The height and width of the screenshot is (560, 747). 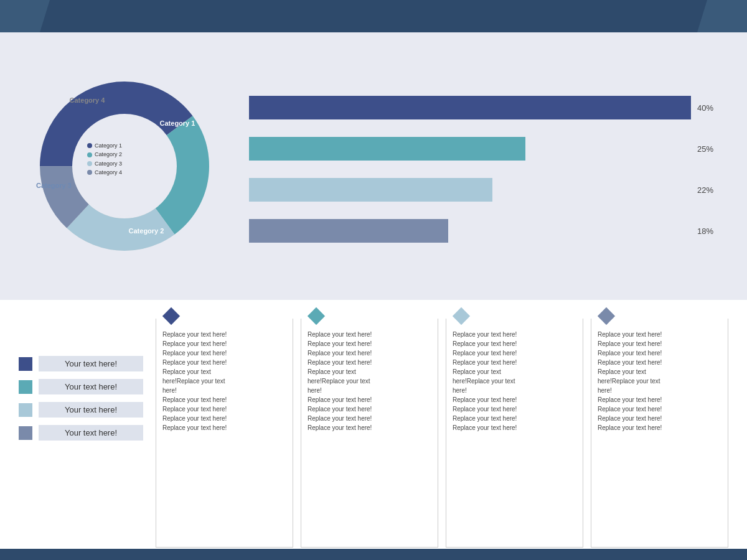 I want to click on bar-label: 40%, so click(x=710, y=108).